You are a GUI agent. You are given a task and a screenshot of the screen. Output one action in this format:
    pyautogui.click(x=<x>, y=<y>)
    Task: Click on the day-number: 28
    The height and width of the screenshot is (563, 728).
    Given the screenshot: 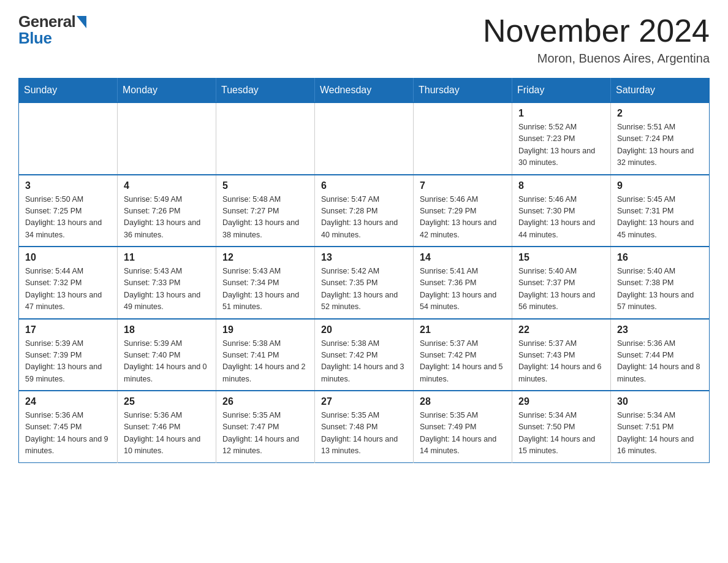 What is the action you would take?
    pyautogui.click(x=463, y=402)
    